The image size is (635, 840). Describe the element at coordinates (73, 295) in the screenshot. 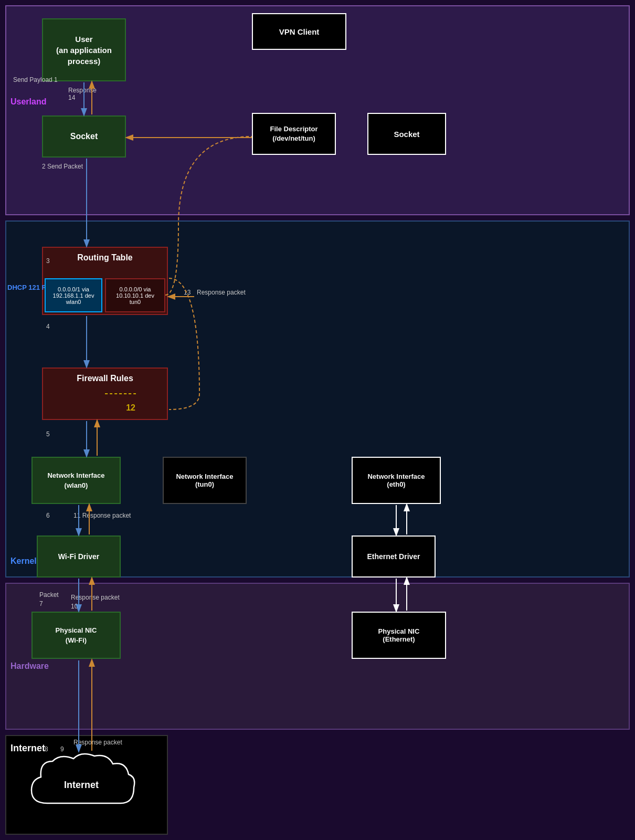

I see `box-route1: 0.0.0.0/1 via 192.168.1.1 dev wlan0` at that location.